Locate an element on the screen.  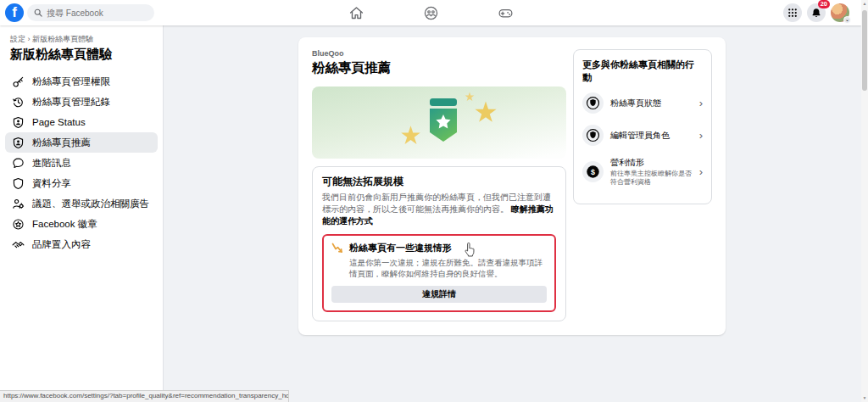
person-gear-icon is located at coordinates (18, 204).